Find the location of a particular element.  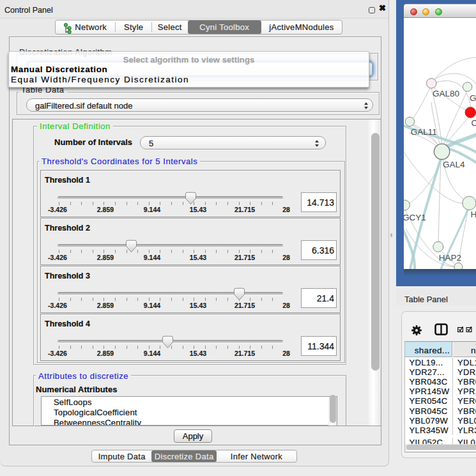

svg-text: G. is located at coordinates (473, 98).